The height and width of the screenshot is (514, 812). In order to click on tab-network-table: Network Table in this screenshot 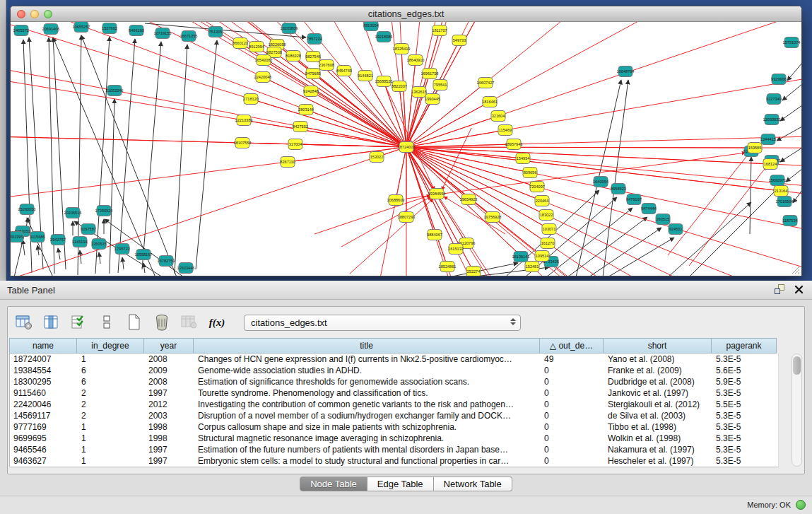, I will do `click(473, 484)`.